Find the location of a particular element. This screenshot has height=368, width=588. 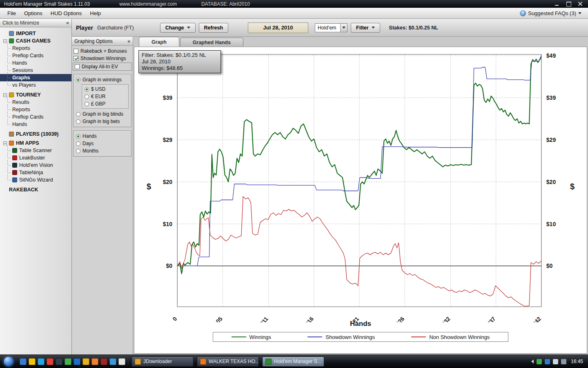

chevron-down-icon is located at coordinates (344, 28).